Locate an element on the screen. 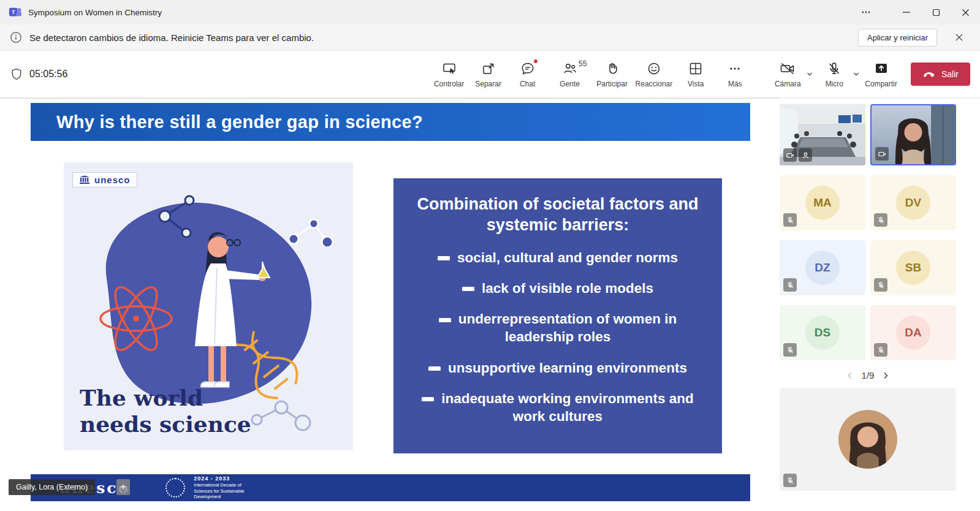 Image resolution: width=980 pixels, height=511 pixels. reaccionar-label: Reaccionar is located at coordinates (655, 84).